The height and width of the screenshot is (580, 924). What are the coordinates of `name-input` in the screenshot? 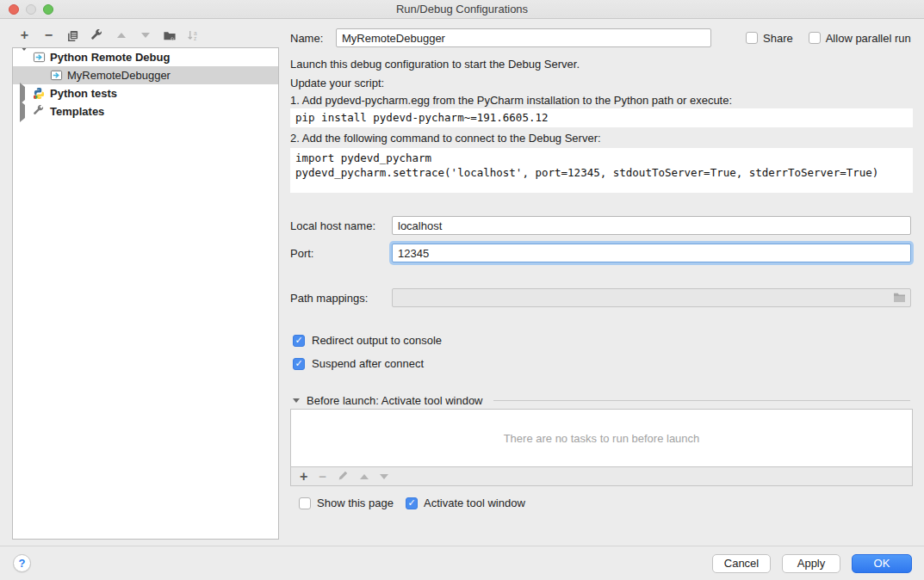 It's located at (524, 38).